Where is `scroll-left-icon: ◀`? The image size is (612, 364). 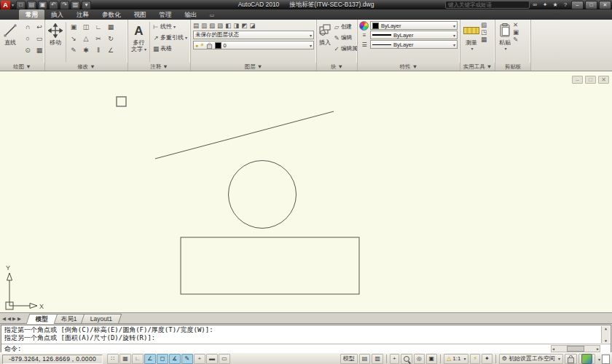
scroll-left-icon: ◀ is located at coordinates (554, 349).